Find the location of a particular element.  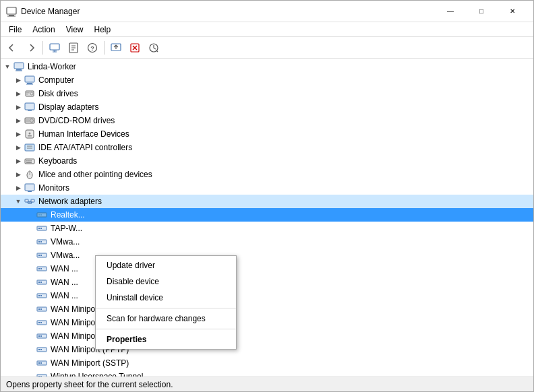

expand-keyboard-icon: ▶ is located at coordinates (18, 161).